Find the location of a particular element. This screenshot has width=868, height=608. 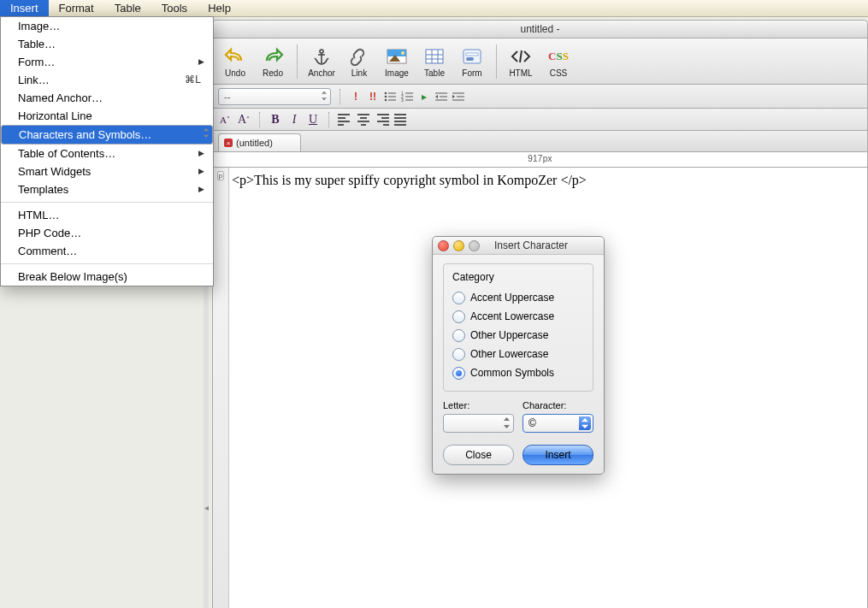

menu-item-characters-symbols: Characters and Symbols… is located at coordinates (107, 135).